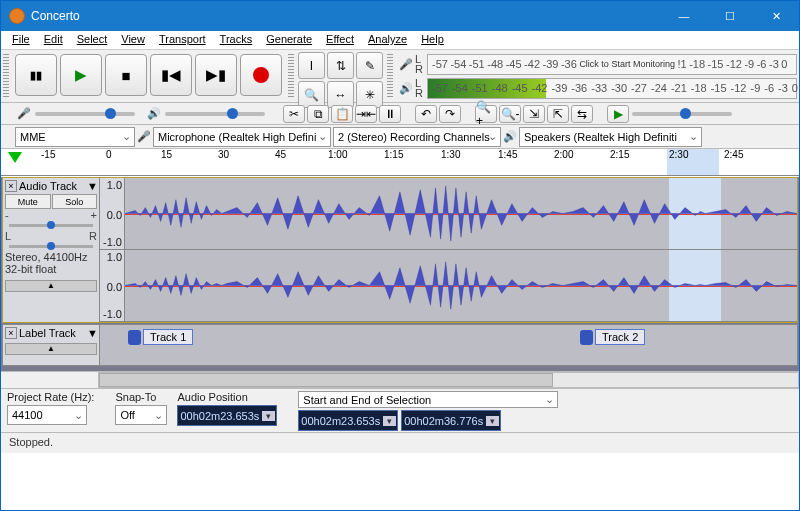 This screenshot has width=800, height=511. What do you see at coordinates (51, 246) in the screenshot?
I see `pan-slider` at bounding box center [51, 246].